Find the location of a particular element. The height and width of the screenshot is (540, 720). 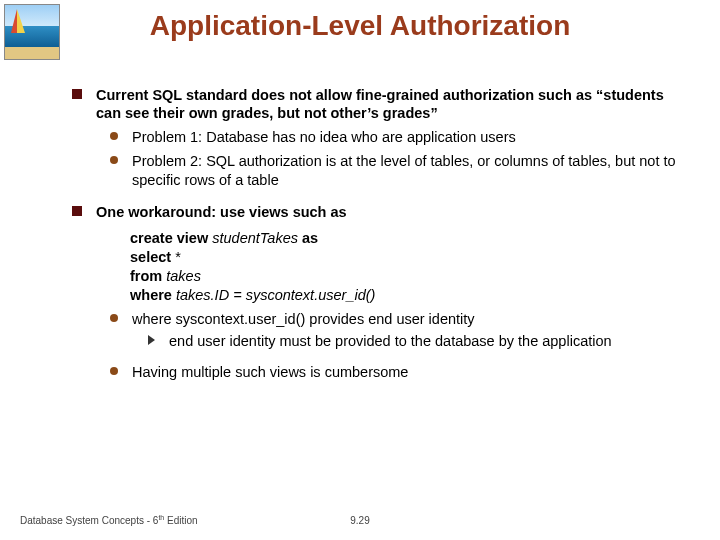

sub-bullet-text: Problem 1: Database has no idea who are … is located at coordinates (405, 137).